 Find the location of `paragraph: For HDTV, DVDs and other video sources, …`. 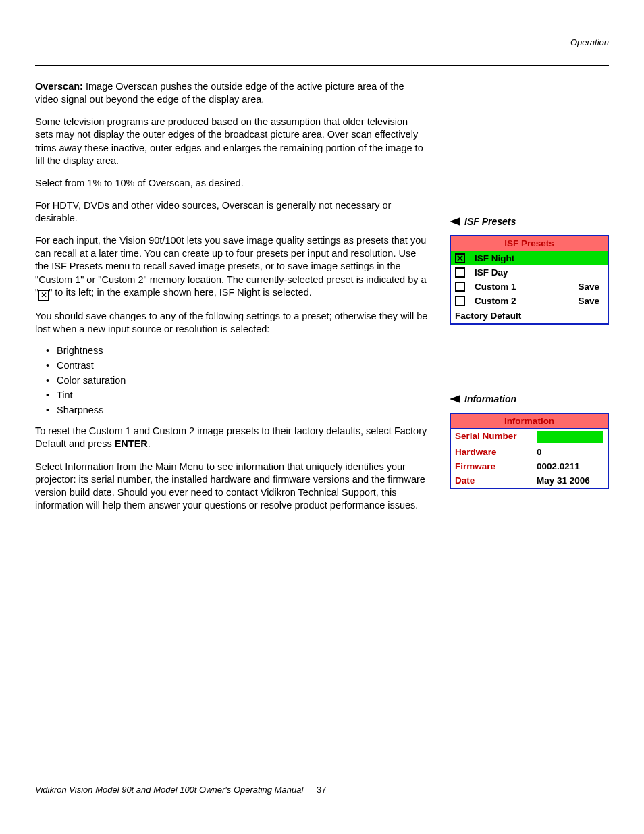

paragraph: For HDTV, DVDs and other video sources, … is located at coordinates (232, 212).